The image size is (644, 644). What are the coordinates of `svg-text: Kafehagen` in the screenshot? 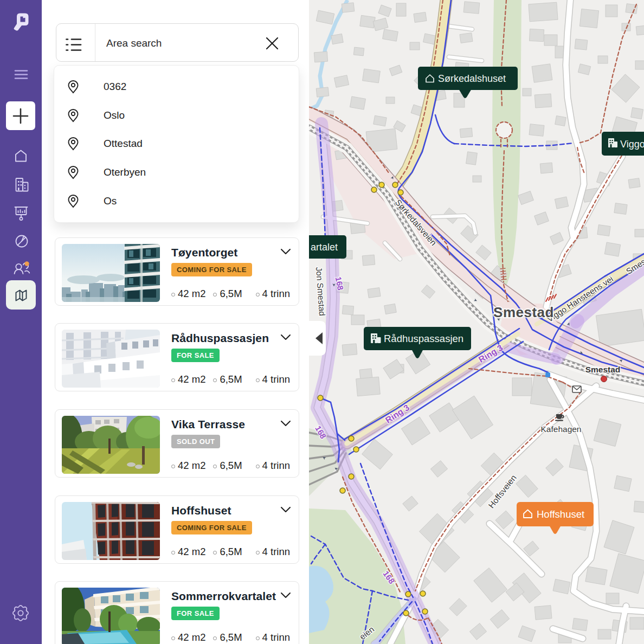 It's located at (562, 429).